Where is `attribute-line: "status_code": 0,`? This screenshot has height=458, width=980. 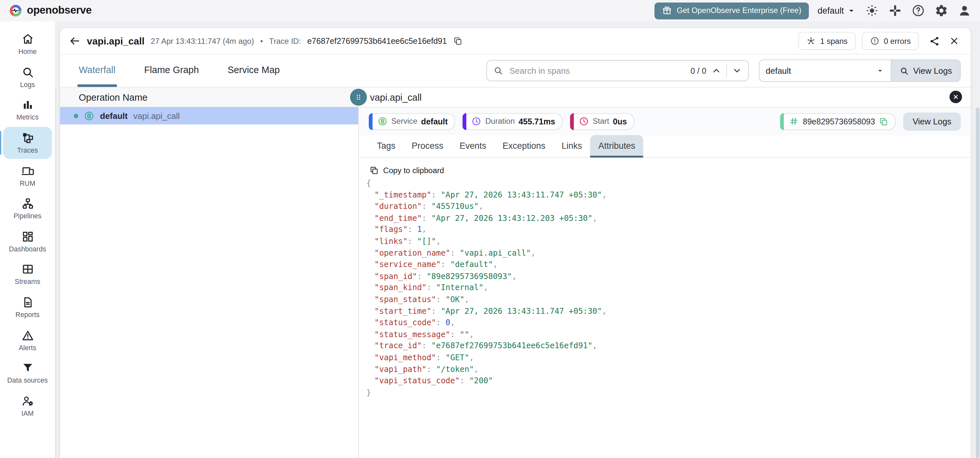 attribute-line: "status_code": 0, is located at coordinates (668, 323).